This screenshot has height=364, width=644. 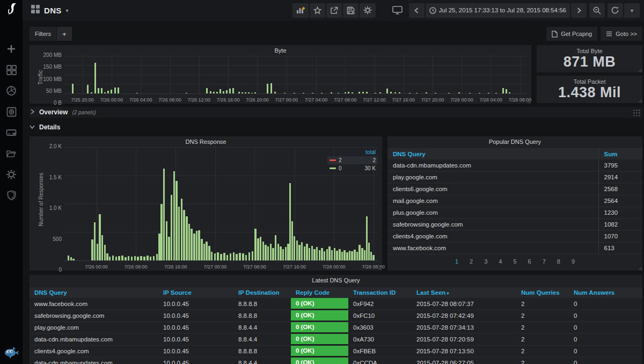 What do you see at coordinates (589, 59) in the screenshot?
I see `singlestat-total-byte: Total Byte 871 MB` at bounding box center [589, 59].